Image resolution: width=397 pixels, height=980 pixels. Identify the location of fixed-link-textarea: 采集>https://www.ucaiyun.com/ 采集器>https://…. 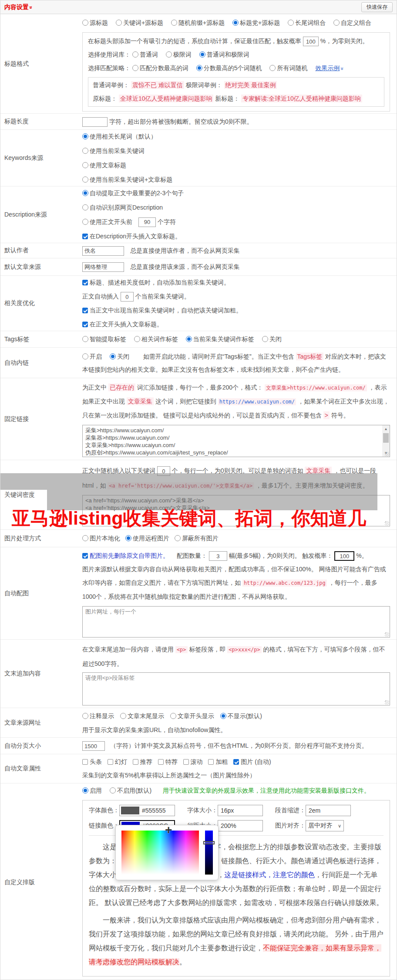
(236, 441).